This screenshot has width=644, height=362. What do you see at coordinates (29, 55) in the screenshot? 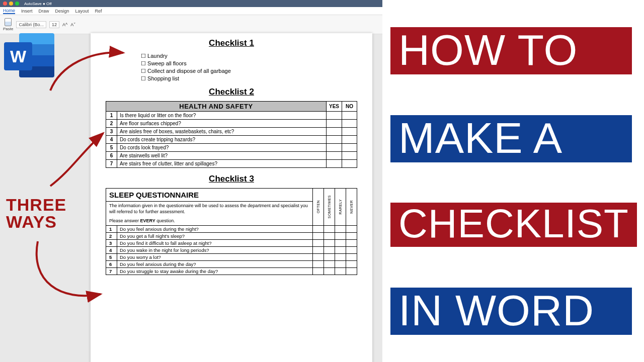
I see `word-logo-icon: W` at bounding box center [29, 55].